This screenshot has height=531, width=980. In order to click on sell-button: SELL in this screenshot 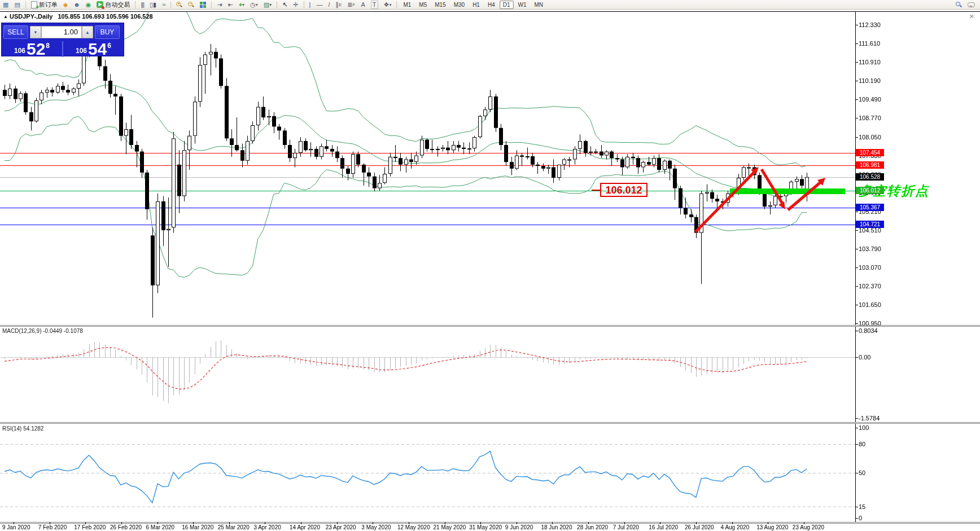, I will do `click(16, 32)`.